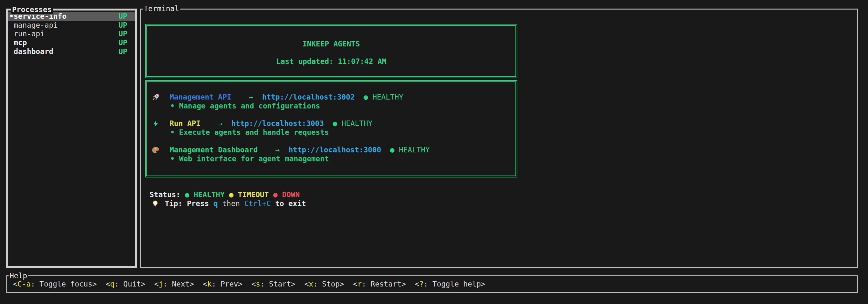 Image resolution: width=868 pixels, height=304 pixels. What do you see at coordinates (250, 106) in the screenshot?
I see `service-description-text: Manage agents and configurations` at bounding box center [250, 106].